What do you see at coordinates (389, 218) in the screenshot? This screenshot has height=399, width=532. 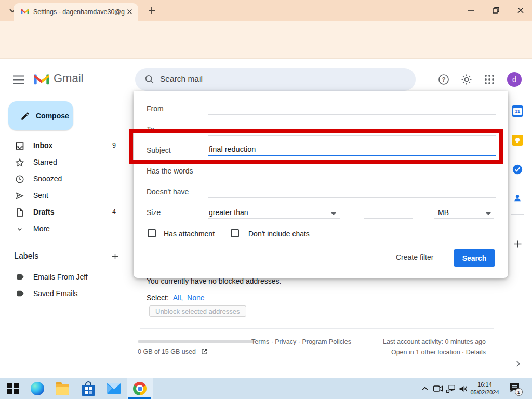 I see `size-value-input` at bounding box center [389, 218].